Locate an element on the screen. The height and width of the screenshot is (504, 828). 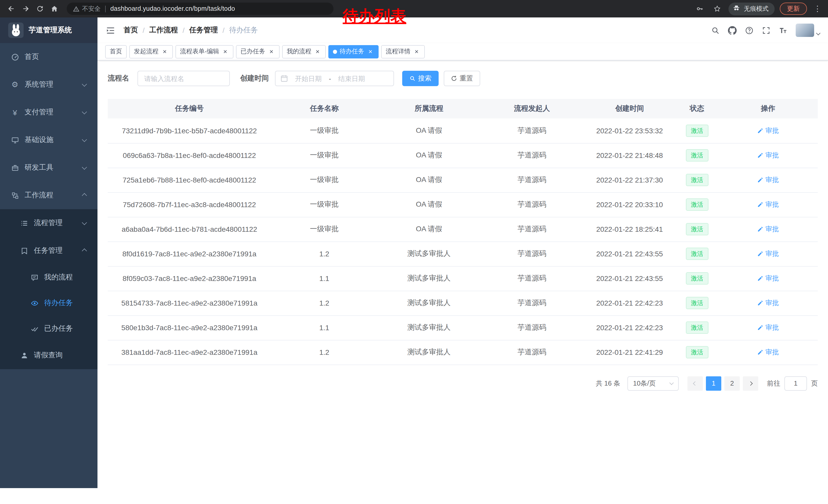
cell-task-id: 75d72608-7b7f-11ec-a3c8-acde48001122 is located at coordinates (190, 205).